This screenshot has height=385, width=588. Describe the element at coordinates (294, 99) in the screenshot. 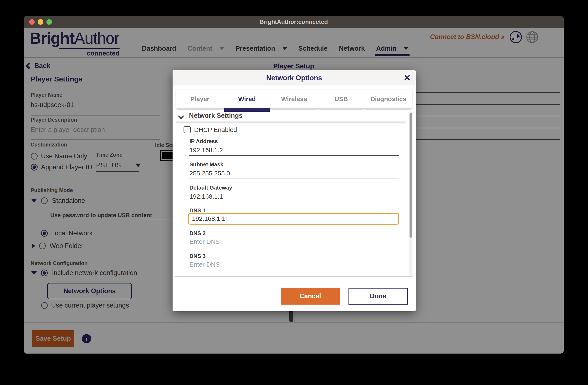

I see `tab-label: Wireless` at that location.